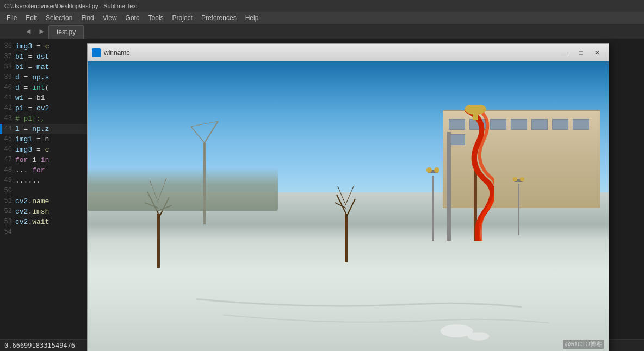  I want to click on code-line-38: 38b1 = mat, so click(45, 67).